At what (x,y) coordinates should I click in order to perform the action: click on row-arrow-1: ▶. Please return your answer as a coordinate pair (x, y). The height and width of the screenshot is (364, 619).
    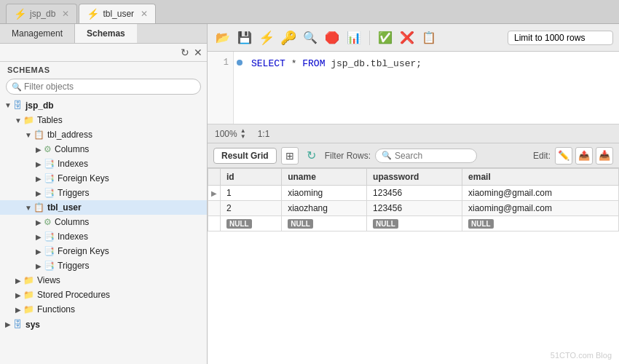
    Looking at the image, I should click on (214, 194).